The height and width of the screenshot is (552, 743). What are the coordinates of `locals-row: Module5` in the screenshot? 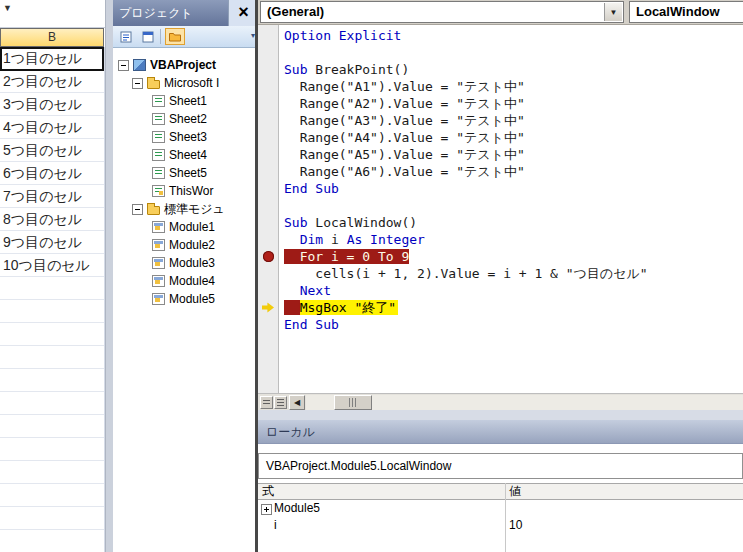 It's located at (500, 508).